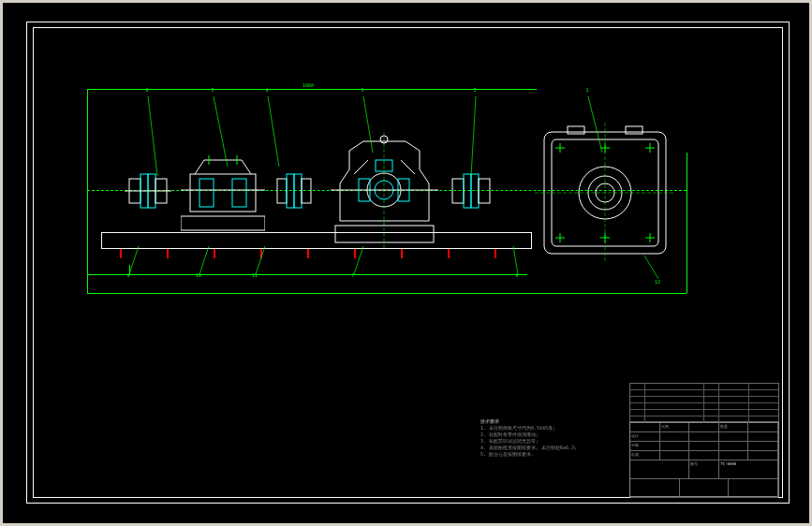  I want to click on title-row: 批准, so click(704, 456).